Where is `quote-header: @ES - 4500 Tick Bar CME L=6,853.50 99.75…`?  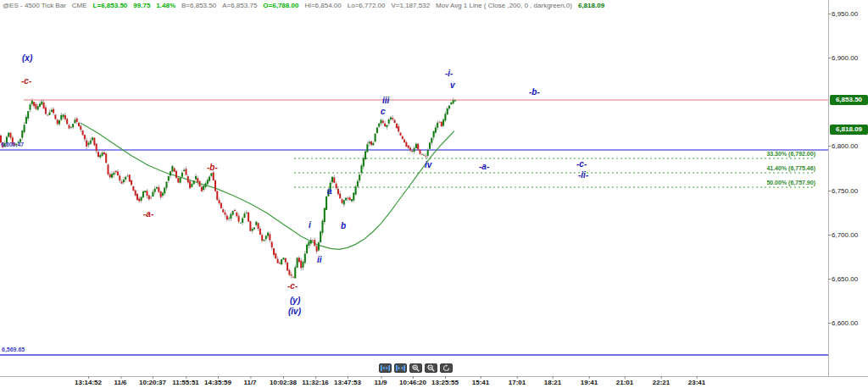
quote-header: @ES - 4500 Tick Bar CME L=6,853.50 99.75… is located at coordinates (303, 5).